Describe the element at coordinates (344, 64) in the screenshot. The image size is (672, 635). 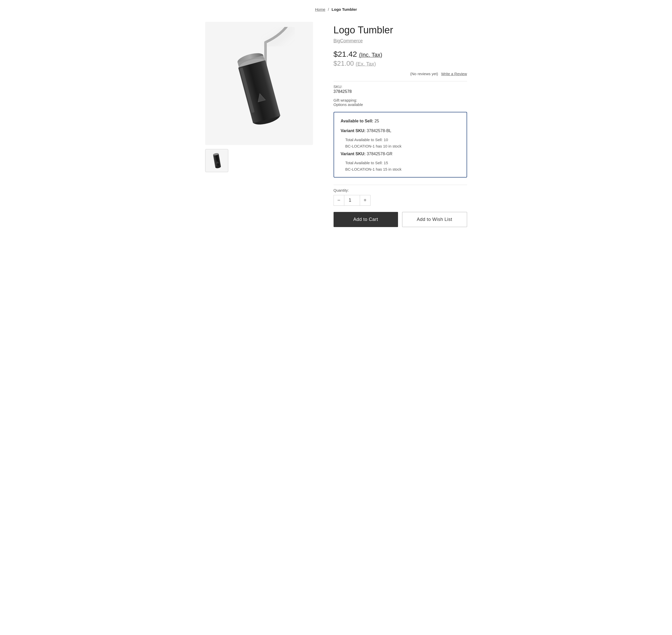
I see `price-exc-value: $21.00` at that location.